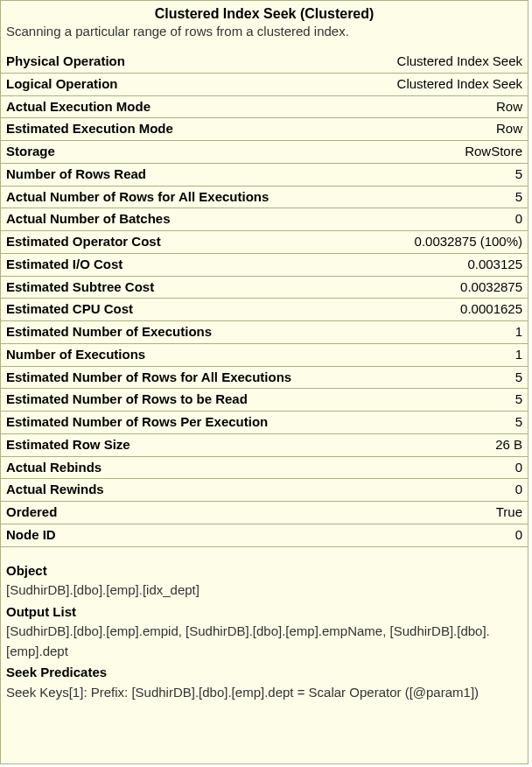 This screenshot has width=532, height=767. What do you see at coordinates (264, 310) in the screenshot?
I see `property-row: Estimated CPU Cost0.0001625` at bounding box center [264, 310].